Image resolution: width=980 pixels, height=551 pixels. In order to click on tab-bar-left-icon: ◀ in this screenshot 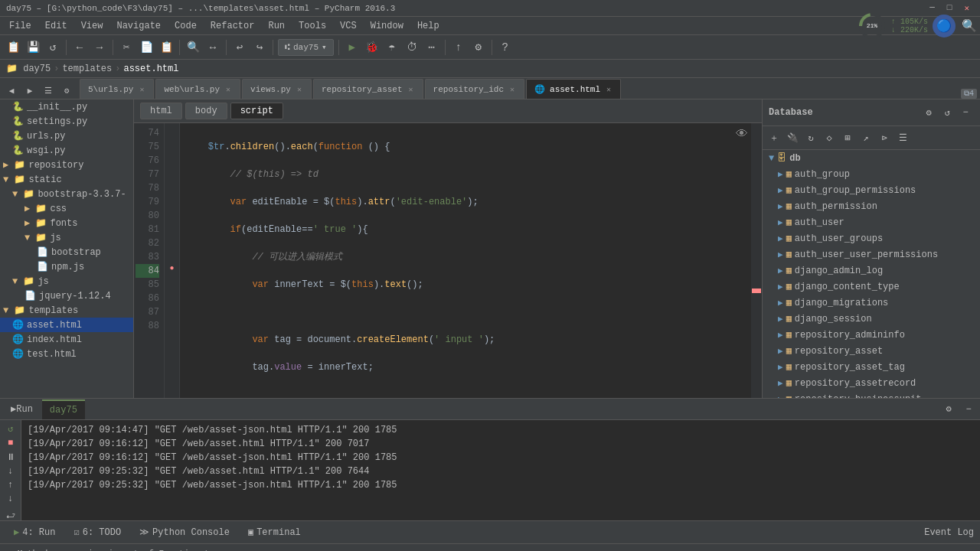, I will do `click(11, 90)`.